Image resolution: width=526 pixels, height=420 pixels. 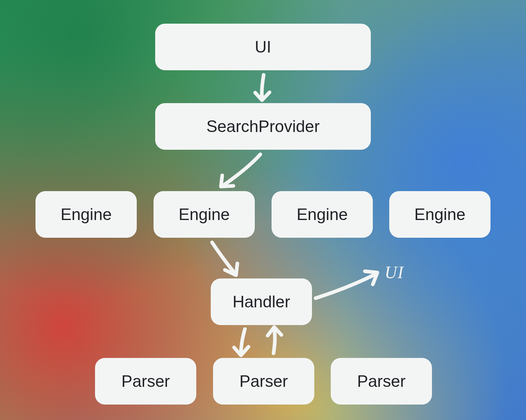 What do you see at coordinates (347, 285) in the screenshot?
I see `arrow-handler-to-ui-annotation` at bounding box center [347, 285].